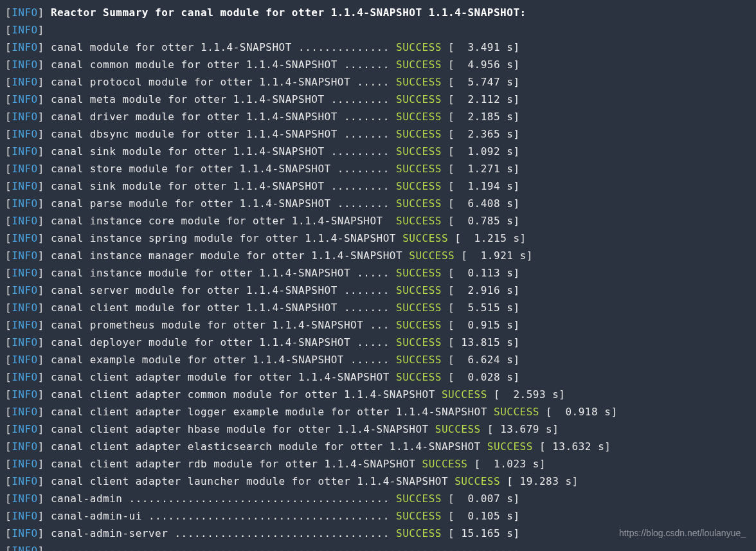 This screenshot has width=756, height=551. I want to click on module-time: [ 5.747 s], so click(481, 82).